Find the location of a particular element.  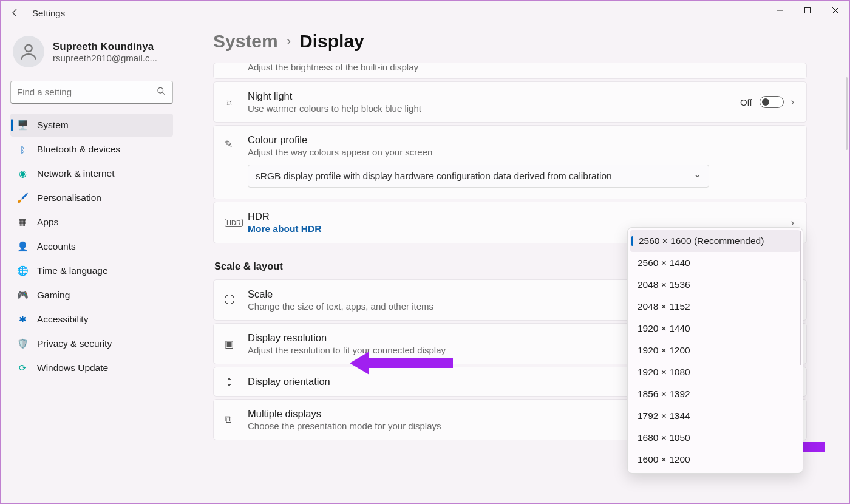

sidebar-item-label: System is located at coordinates (53, 125).